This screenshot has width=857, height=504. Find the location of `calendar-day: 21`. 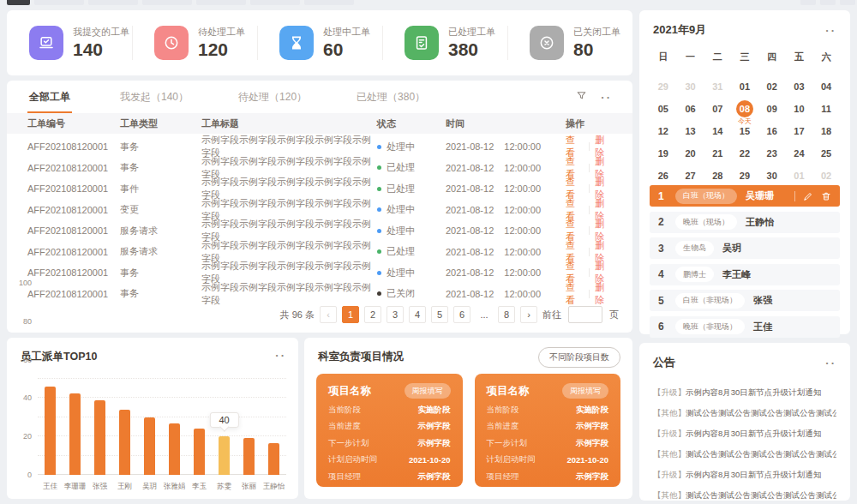

calendar-day: 21 is located at coordinates (717, 153).